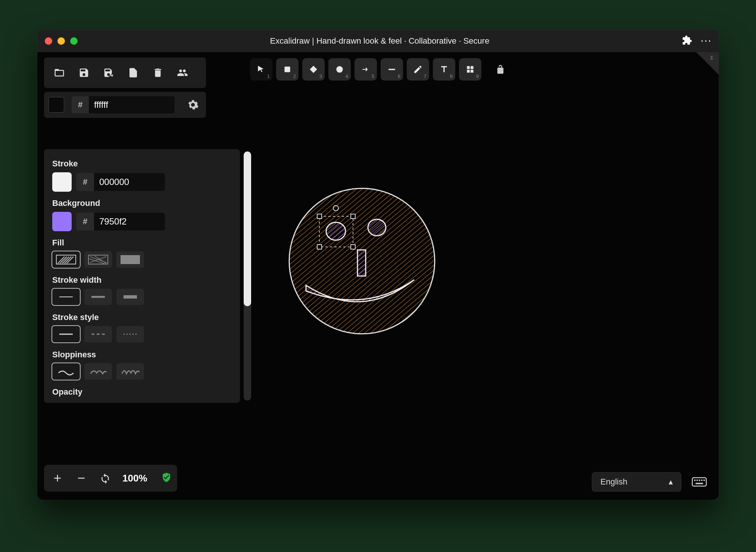  I want to click on export-button, so click(133, 73).